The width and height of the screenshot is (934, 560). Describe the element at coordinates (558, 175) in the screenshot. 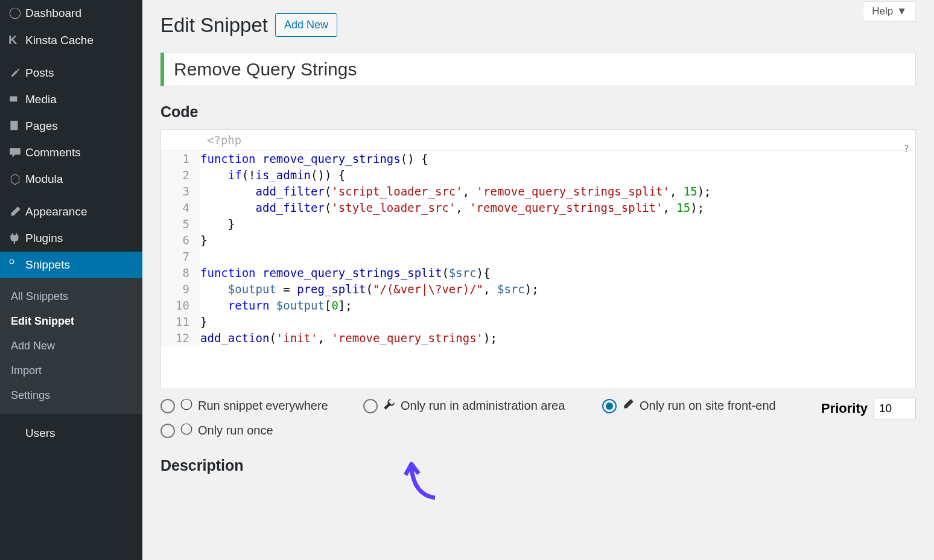

I see `code-text: if(!is_admin()) {` at that location.